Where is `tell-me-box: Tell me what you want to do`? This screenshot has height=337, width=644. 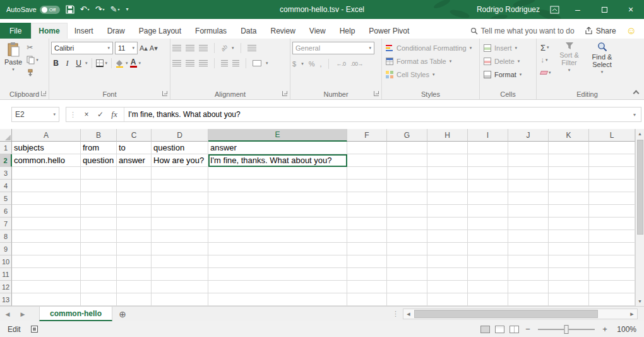 tell-me-box: Tell me what you want to do is located at coordinates (523, 31).